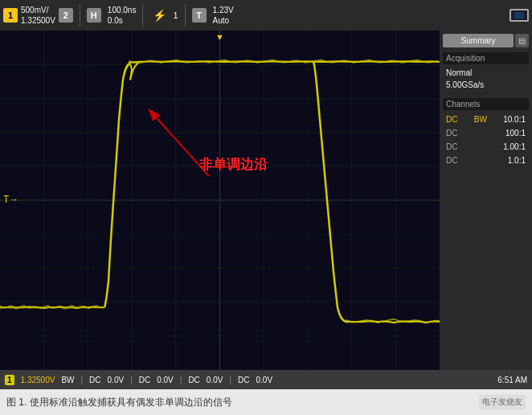  Describe the element at coordinates (223, 15) in the screenshot. I see `trigger-info: 1.23V Auto` at that location.